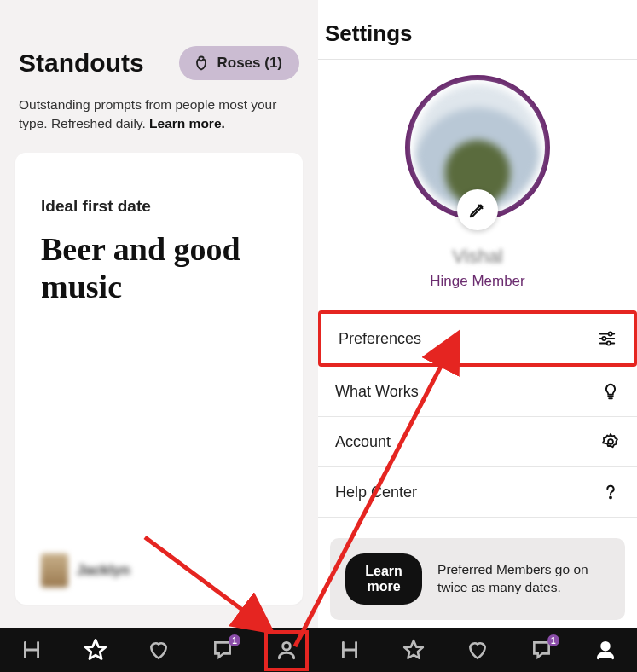 The width and height of the screenshot is (637, 672). Describe the element at coordinates (478, 210) in the screenshot. I see `pencil-icon` at that location.